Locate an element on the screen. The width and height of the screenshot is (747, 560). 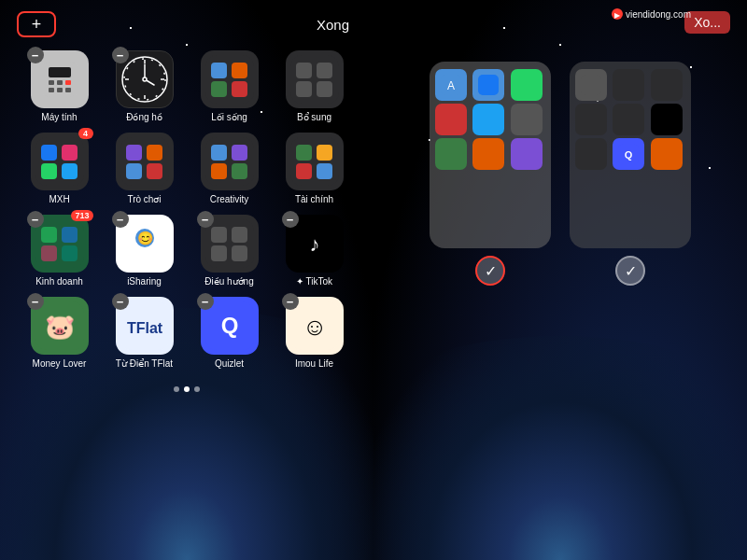
app-item-tiktok: ♪ − ✦ TikTok is located at coordinates (314, 251).